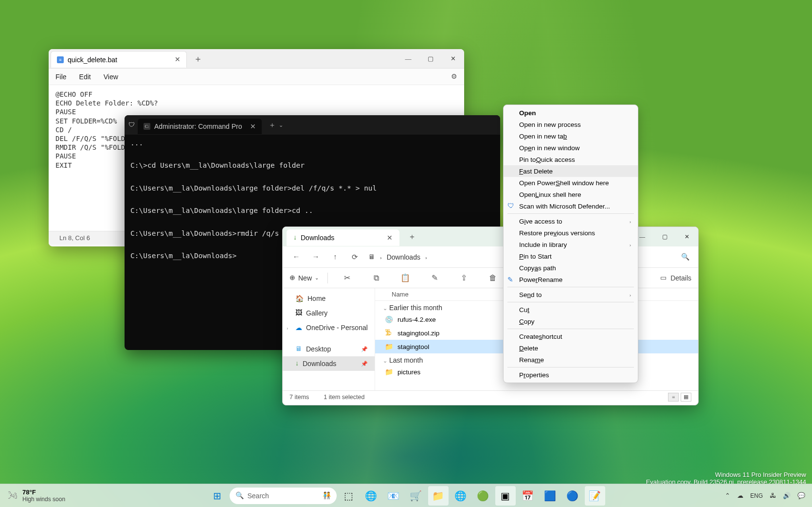 The image size is (812, 507). Describe the element at coordinates (571, 310) in the screenshot. I see `ctx-cut: Cut` at that location.